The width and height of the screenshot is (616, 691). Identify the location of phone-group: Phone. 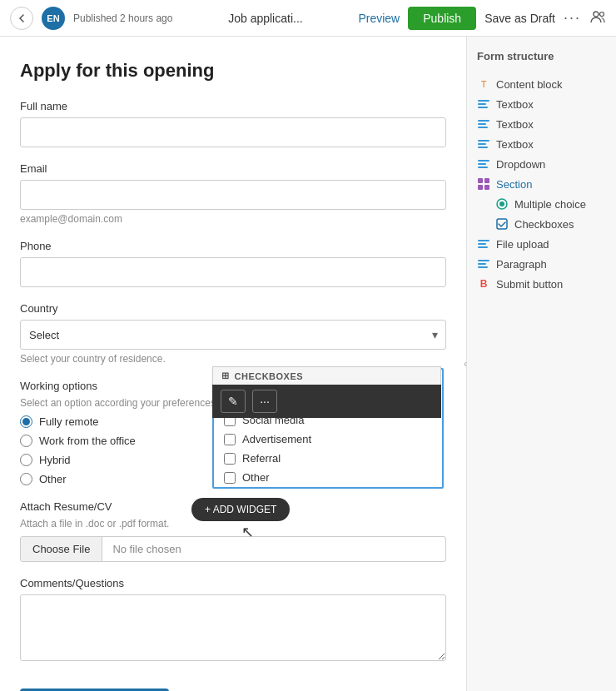
(233, 263).